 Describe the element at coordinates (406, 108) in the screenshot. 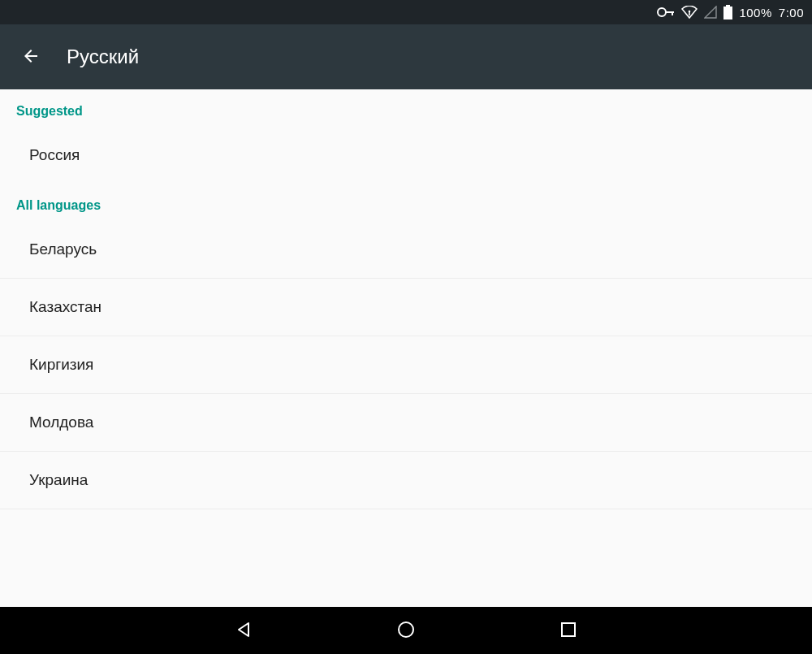

I see `section-header-suggested: Suggested` at that location.